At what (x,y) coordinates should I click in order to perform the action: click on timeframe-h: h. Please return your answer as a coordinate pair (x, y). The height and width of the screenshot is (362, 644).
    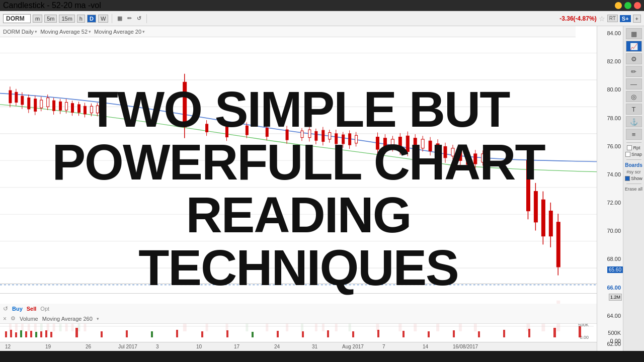
    Looking at the image, I should click on (81, 19).